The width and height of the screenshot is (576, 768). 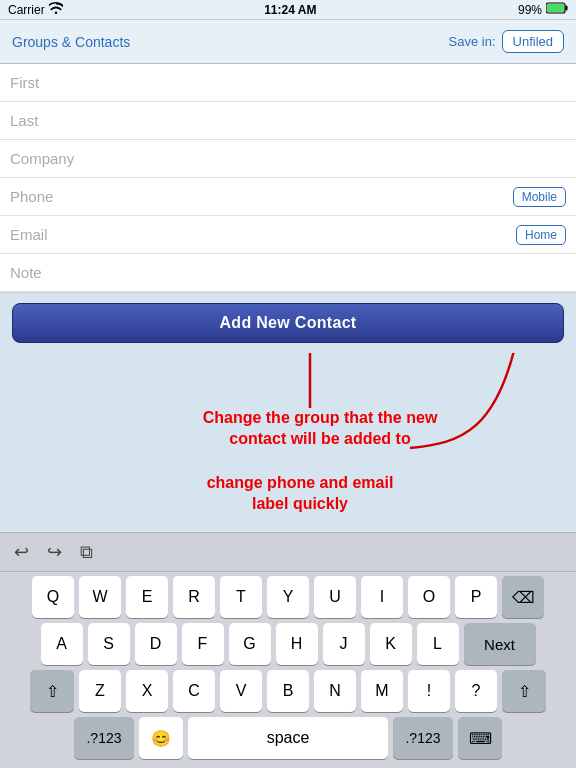 What do you see at coordinates (290, 10) in the screenshot?
I see `status-time: 11:24 AM` at bounding box center [290, 10].